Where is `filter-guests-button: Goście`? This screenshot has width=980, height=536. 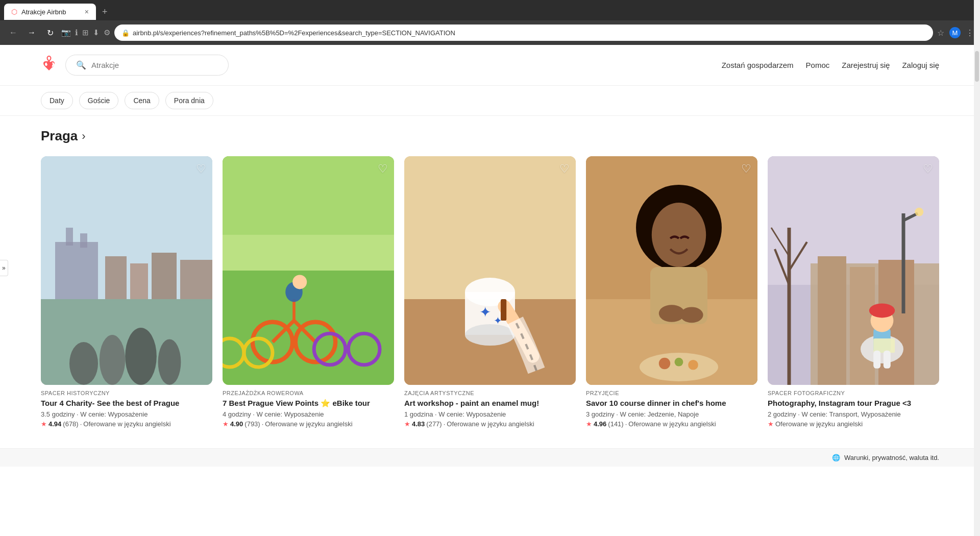 filter-guests-button: Goście is located at coordinates (99, 101).